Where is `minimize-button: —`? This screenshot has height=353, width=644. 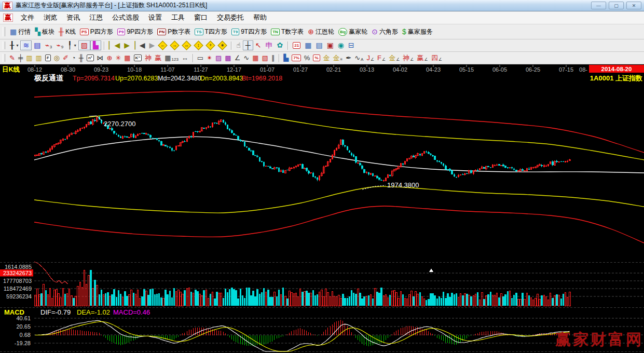
minimize-button: — is located at coordinates (599, 5).